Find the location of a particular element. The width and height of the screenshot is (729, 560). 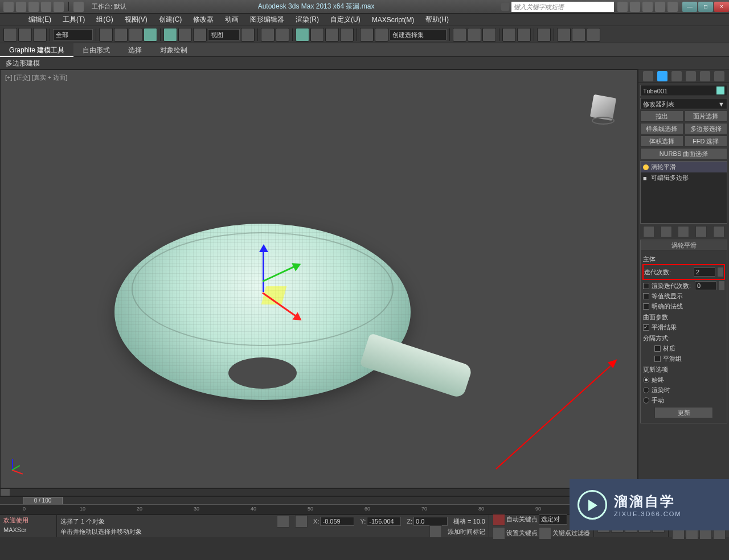

lock-icon is located at coordinates (283, 521).